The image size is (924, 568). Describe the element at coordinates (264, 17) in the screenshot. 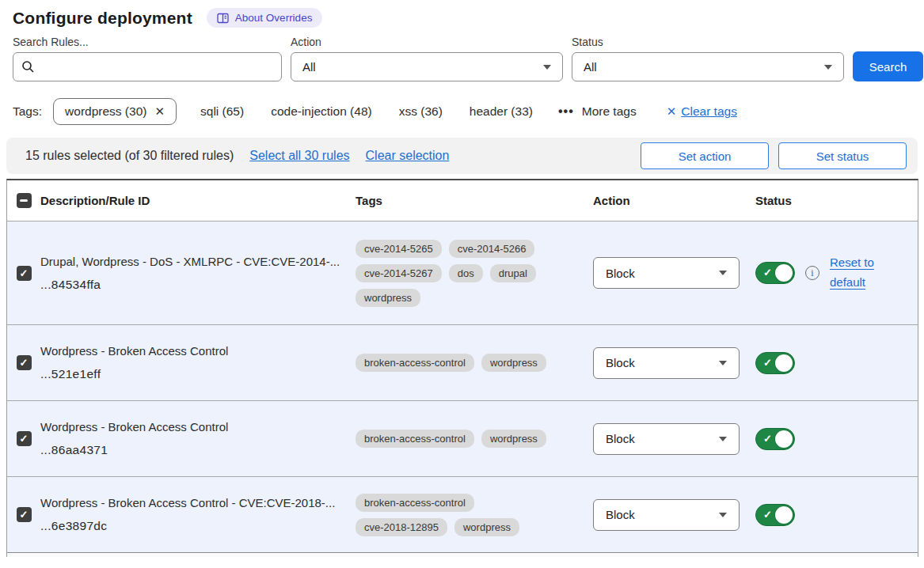

I see `about-overrides-badge: About Overrides` at that location.